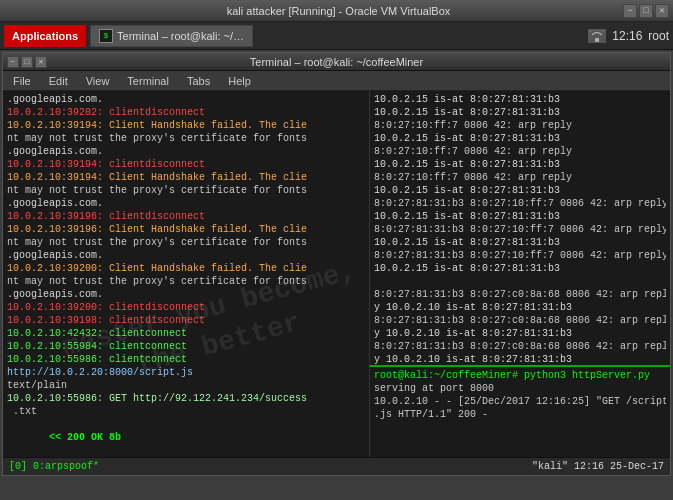  What do you see at coordinates (336, 62) in the screenshot?
I see `window-title-text: Terminal – root@kali: ~/coffeeMiner` at bounding box center [336, 62].